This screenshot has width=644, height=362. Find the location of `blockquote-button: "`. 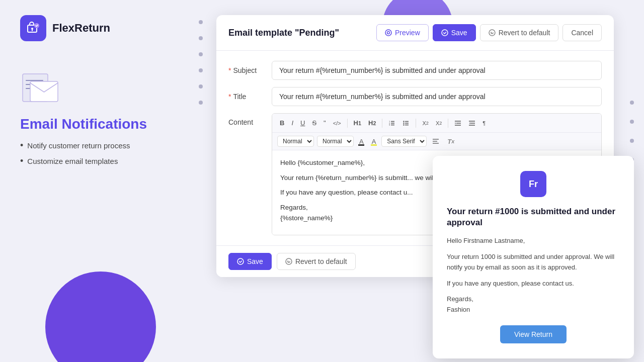

blockquote-button: " is located at coordinates (325, 123).